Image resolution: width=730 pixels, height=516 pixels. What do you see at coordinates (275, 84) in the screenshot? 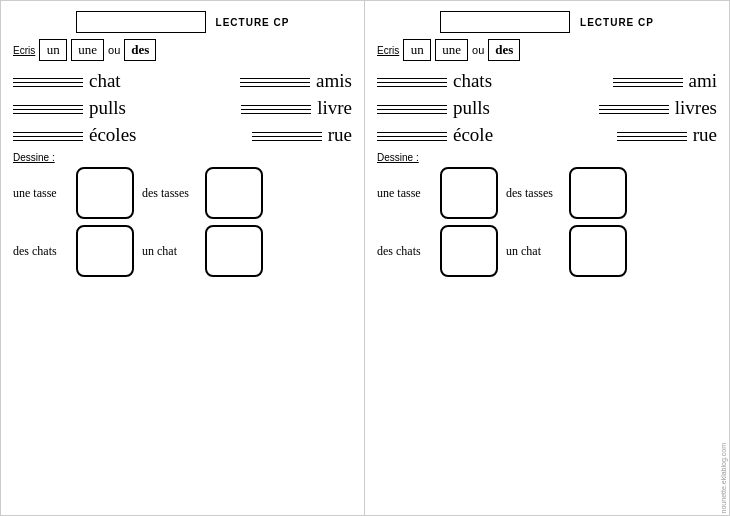
I see `left-lines-amis` at bounding box center [275, 84].